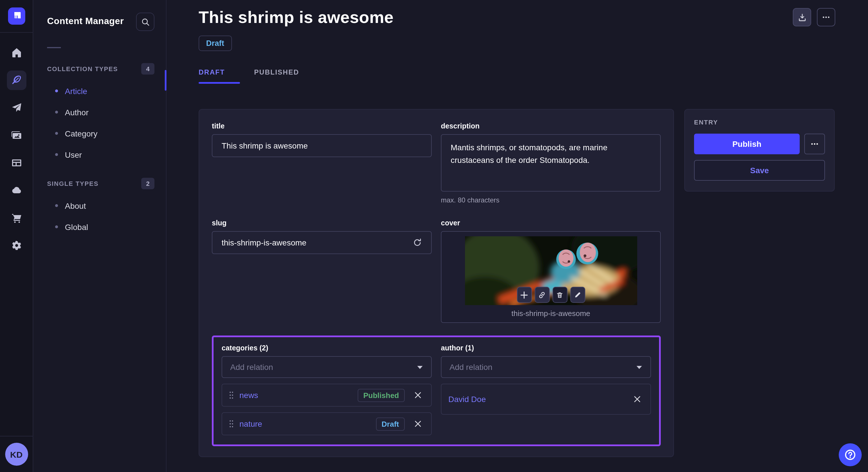 The width and height of the screenshot is (868, 472). What do you see at coordinates (850, 455) in the screenshot?
I see `question-mark-icon` at bounding box center [850, 455].